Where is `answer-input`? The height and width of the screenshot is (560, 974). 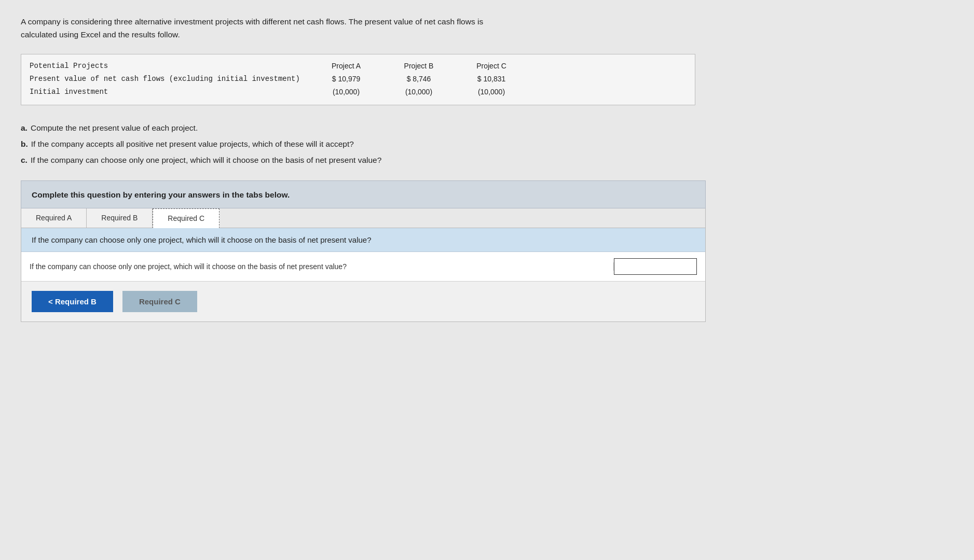 answer-input is located at coordinates (655, 267).